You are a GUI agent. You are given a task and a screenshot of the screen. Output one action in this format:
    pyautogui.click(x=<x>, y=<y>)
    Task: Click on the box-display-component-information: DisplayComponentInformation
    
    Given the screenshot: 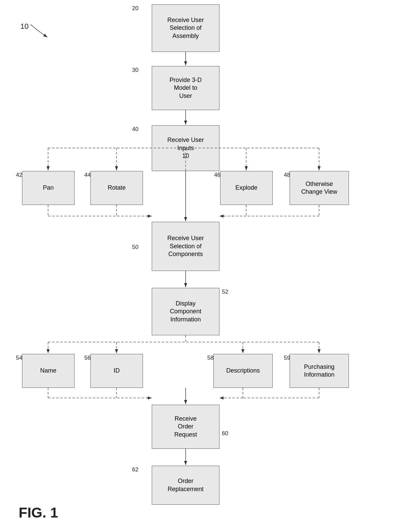 What is the action you would take?
    pyautogui.click(x=186, y=312)
    